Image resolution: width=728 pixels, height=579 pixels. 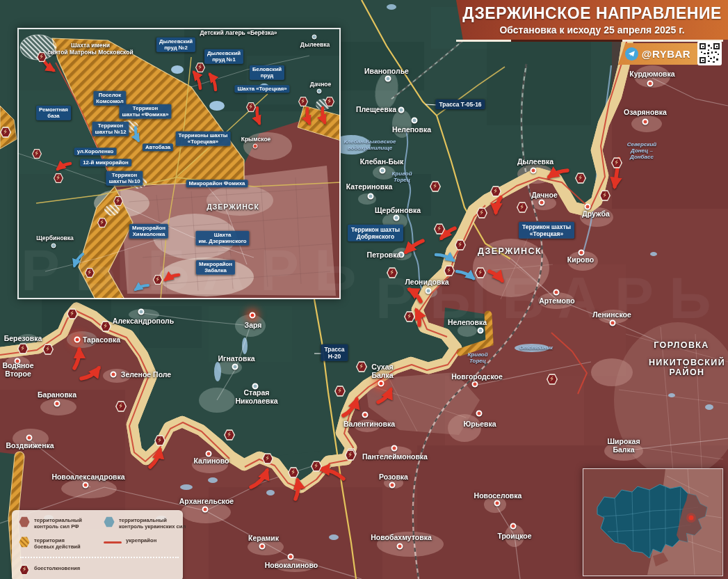 What do you see at coordinates (709, 53) in the screenshot?
I see `qr-code` at bounding box center [709, 53].